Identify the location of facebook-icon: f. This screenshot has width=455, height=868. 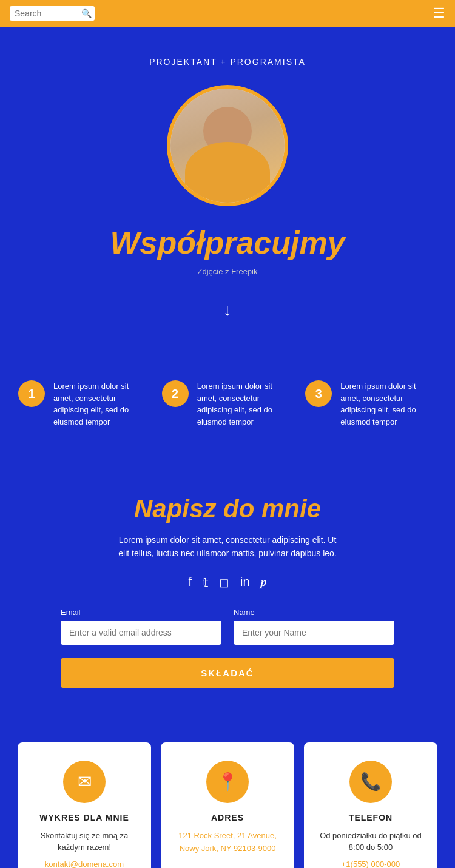
(190, 582).